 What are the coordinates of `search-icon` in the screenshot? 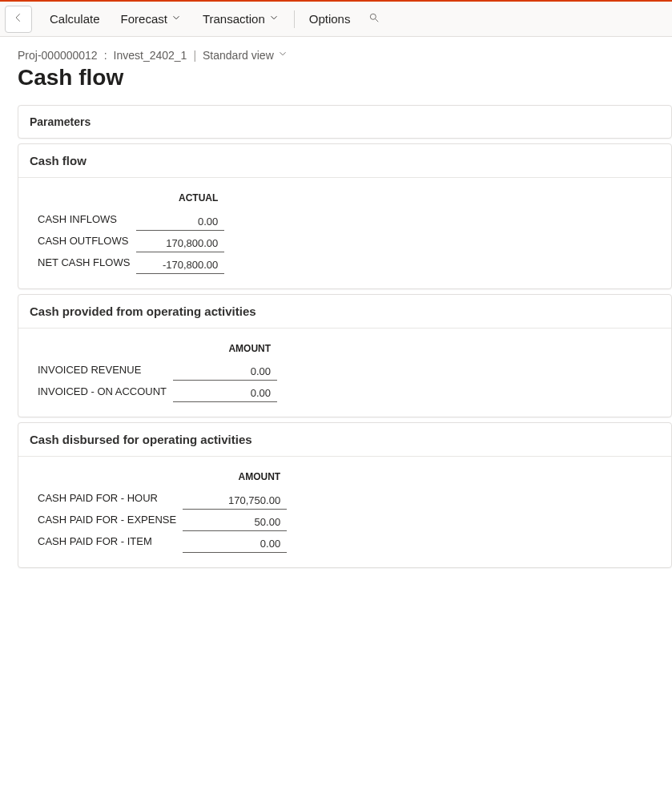 It's located at (374, 19).